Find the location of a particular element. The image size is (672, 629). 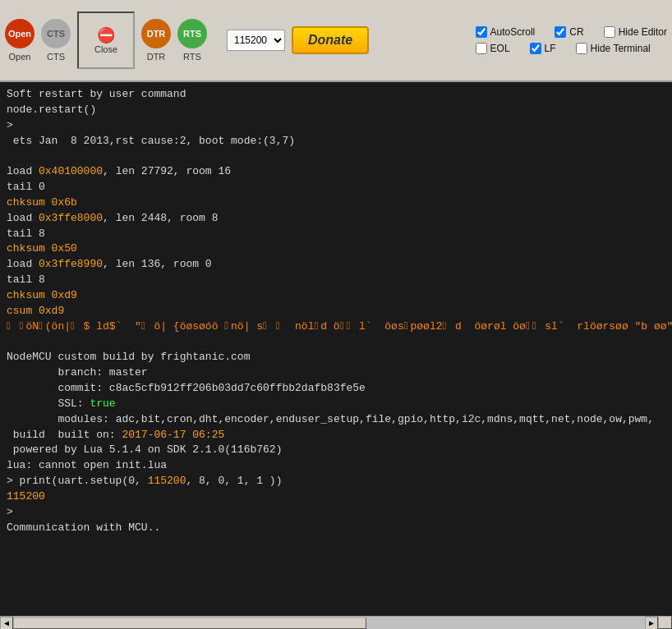

terminal-line: tail 0 is located at coordinates (336, 187).